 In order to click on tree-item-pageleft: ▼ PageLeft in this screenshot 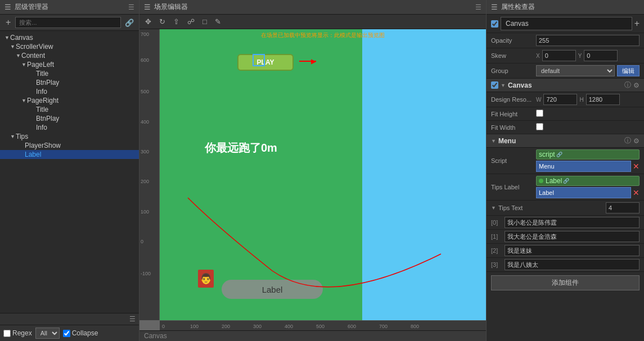, I will do `click(70, 65)`.